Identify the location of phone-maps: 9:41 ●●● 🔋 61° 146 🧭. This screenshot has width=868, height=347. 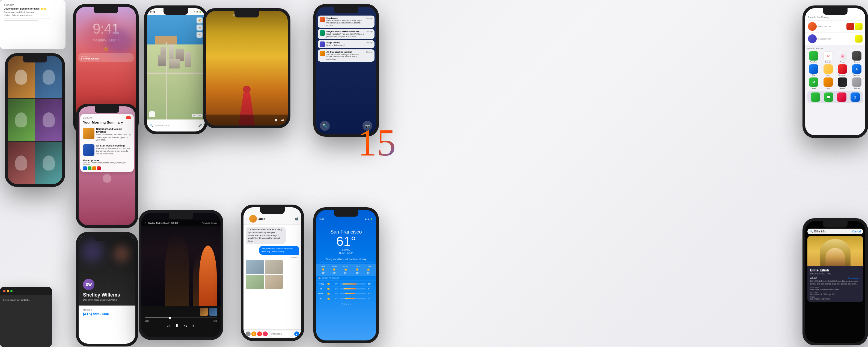
(176, 70).